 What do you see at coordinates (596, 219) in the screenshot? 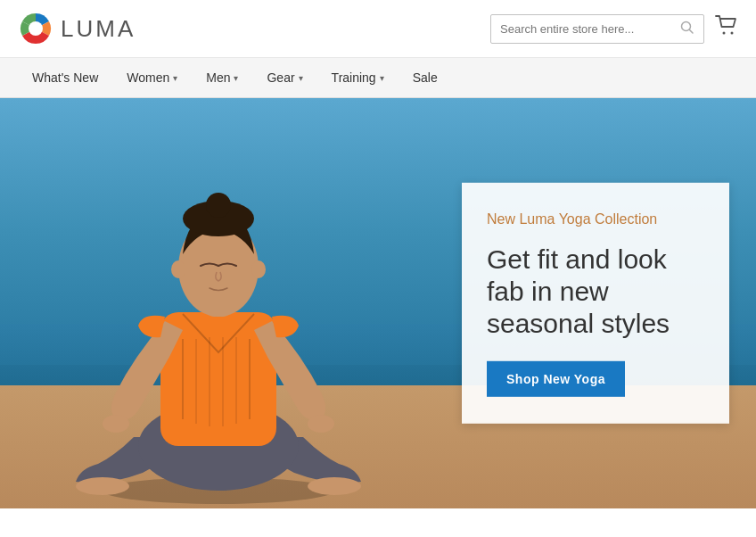
I see `promo-subtitle: New Luma Yoga Collection` at bounding box center [596, 219].